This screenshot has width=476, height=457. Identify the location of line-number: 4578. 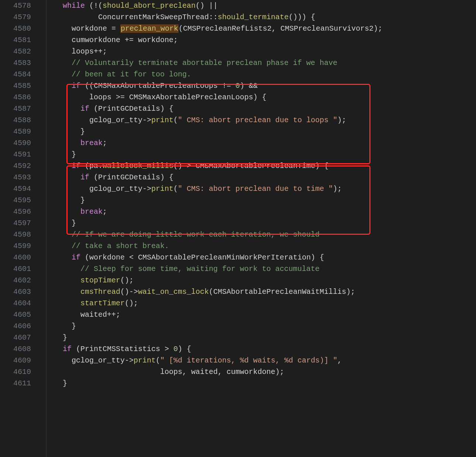
(17, 6).